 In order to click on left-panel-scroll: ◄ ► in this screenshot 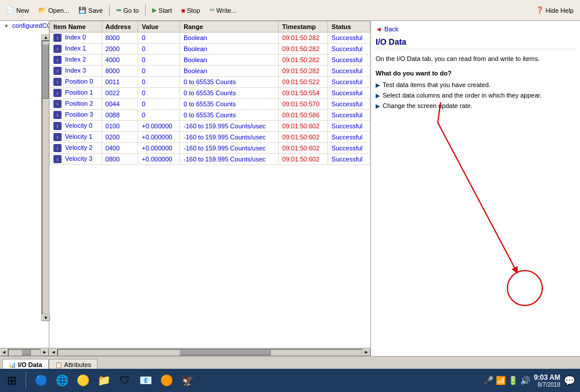, I will do `click(24, 352)`.